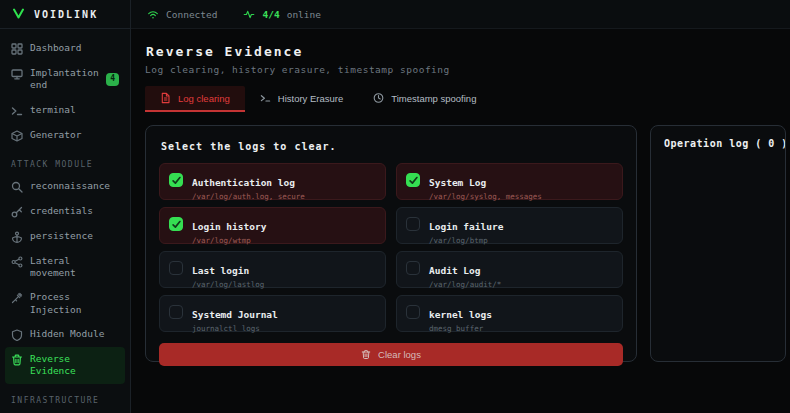  Describe the element at coordinates (182, 14) in the screenshot. I see `connection-status: Connected` at that location.